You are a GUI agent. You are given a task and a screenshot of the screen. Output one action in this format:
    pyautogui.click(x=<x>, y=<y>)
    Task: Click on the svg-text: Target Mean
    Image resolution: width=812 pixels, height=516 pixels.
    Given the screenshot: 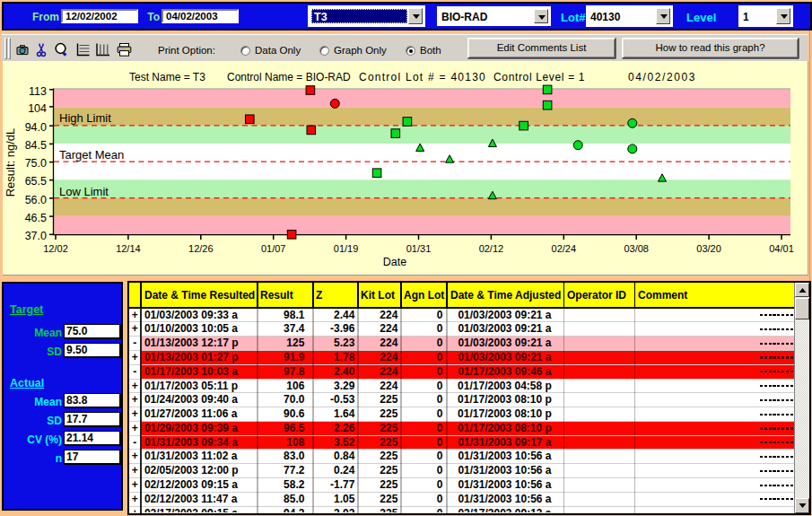 What is the action you would take?
    pyautogui.click(x=92, y=154)
    